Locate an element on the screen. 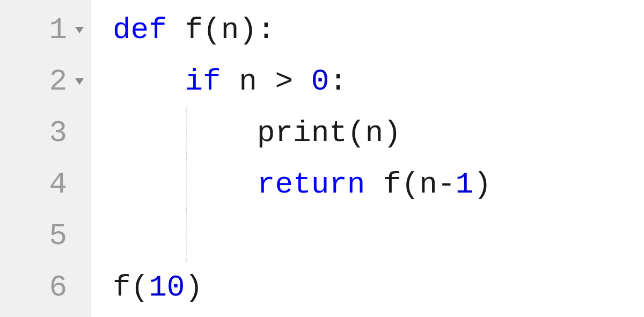 Image resolution: width=644 pixels, height=317 pixels. code-token: print is located at coordinates (302, 133).